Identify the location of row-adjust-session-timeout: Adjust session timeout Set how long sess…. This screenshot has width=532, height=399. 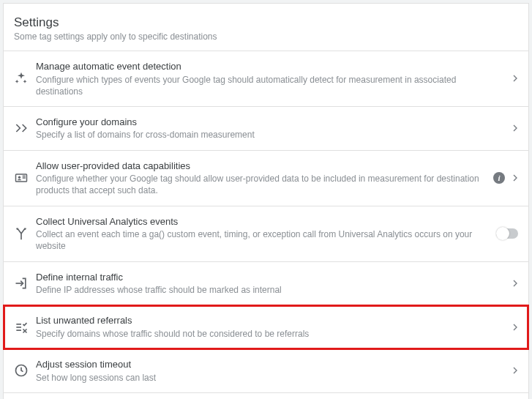
(266, 371).